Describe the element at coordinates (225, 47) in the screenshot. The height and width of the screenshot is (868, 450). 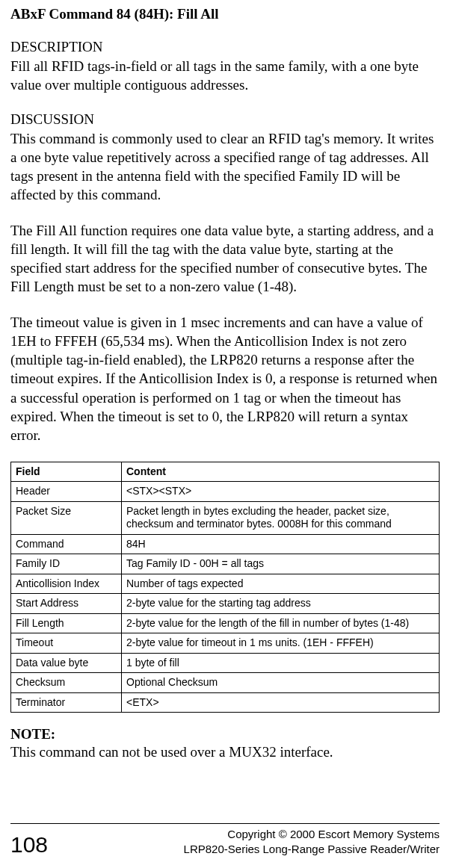
I see `description-heading: DESCRIPTION` at that location.